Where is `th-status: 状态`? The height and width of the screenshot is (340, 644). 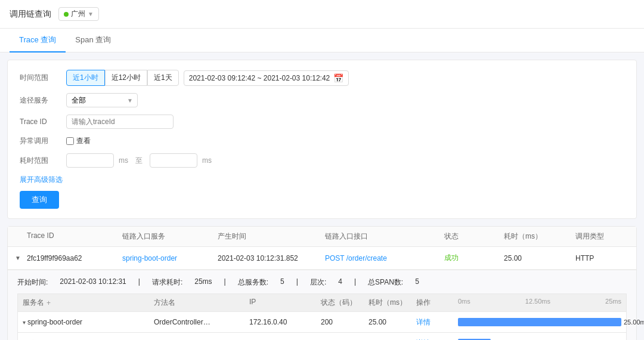
th-status: 状态 is located at coordinates (474, 236).